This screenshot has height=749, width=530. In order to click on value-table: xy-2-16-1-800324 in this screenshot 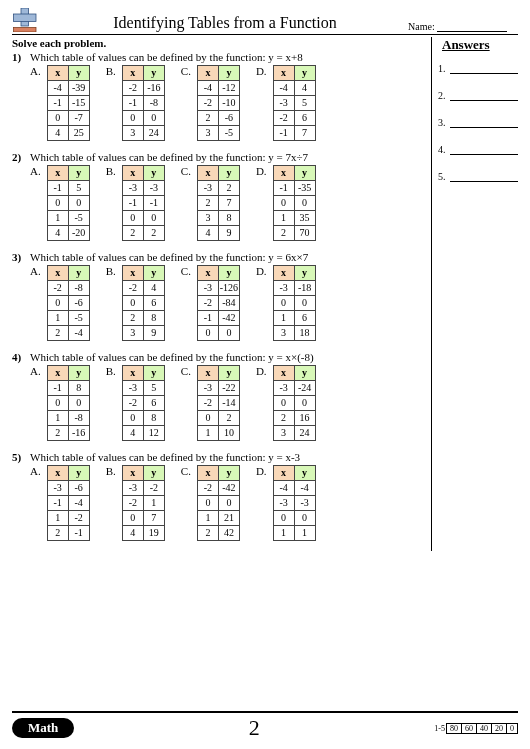, I will do `click(144, 103)`.